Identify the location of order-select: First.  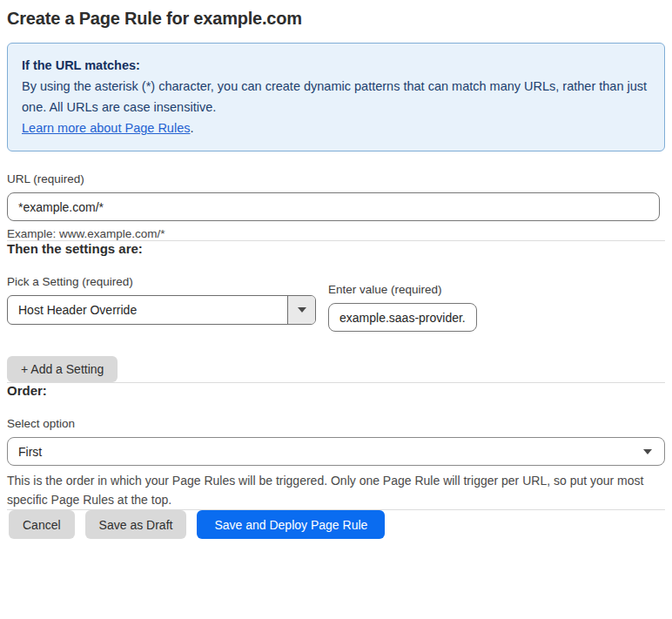
(336, 451).